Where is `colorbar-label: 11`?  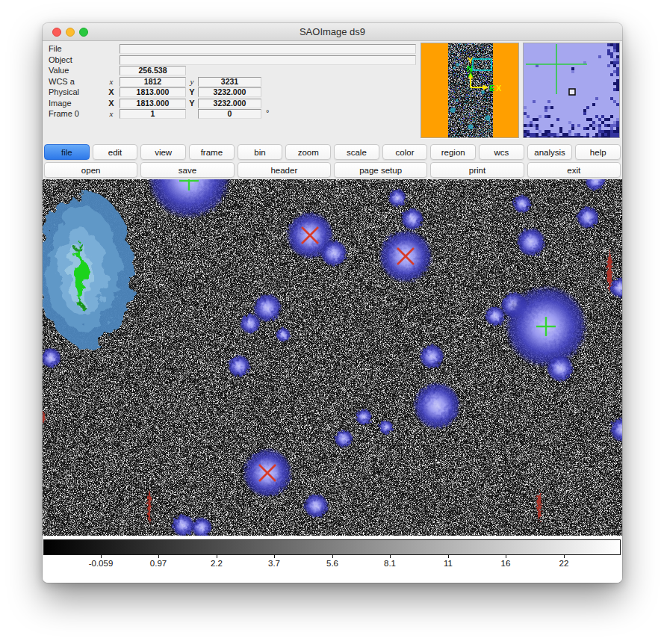 colorbar-label: 11 is located at coordinates (448, 563).